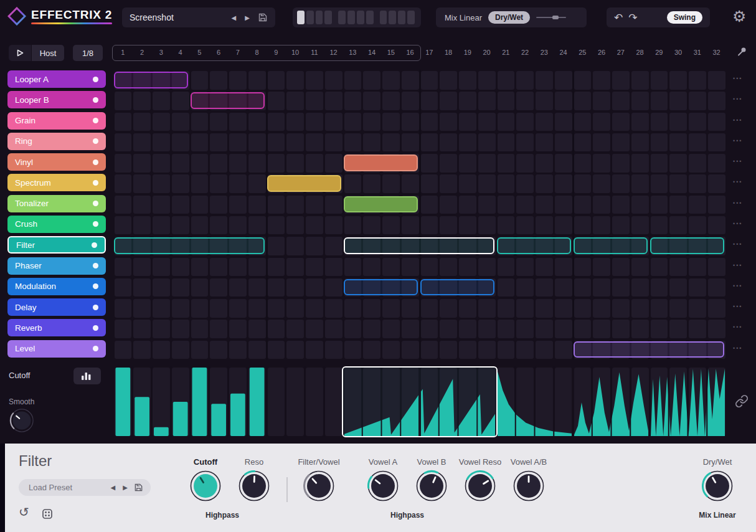 This screenshot has width=756, height=532. I want to click on effect-preset-prev-icon: ◀, so click(113, 487).